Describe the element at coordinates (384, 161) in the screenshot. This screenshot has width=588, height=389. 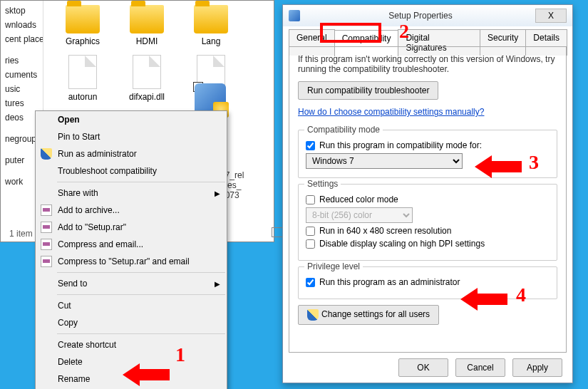
I see `compat-os-select: Windows 7` at that location.